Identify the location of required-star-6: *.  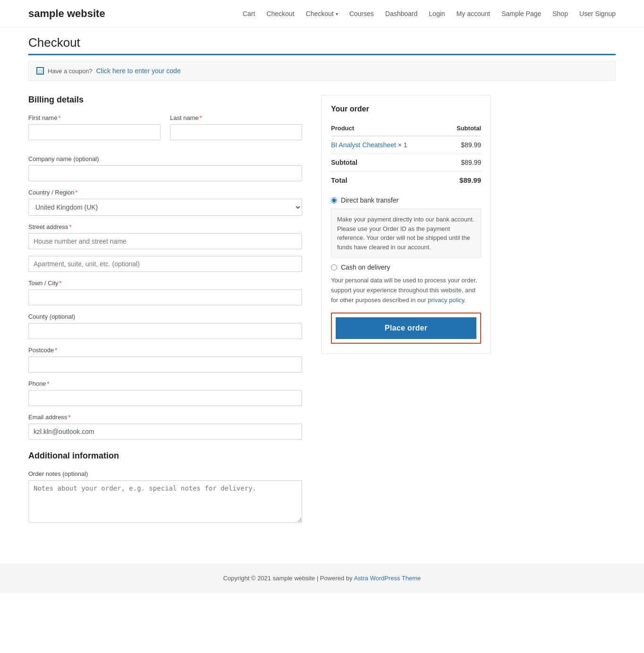
(56, 350).